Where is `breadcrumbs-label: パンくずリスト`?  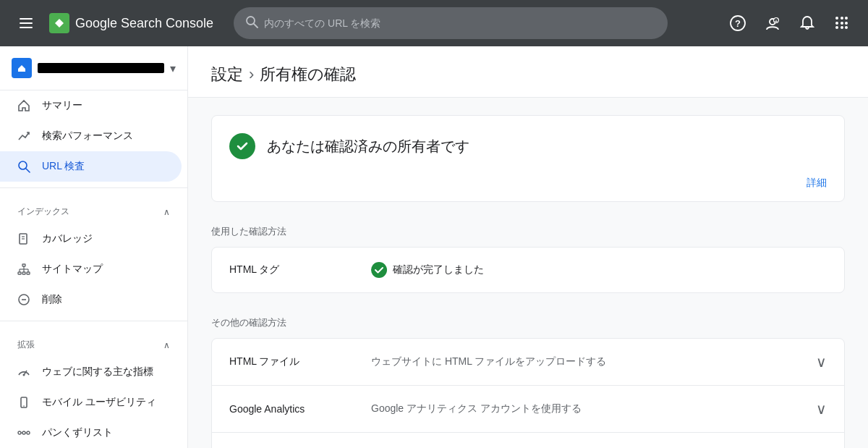
breadcrumbs-label: パンくずリスト is located at coordinates (77, 433).